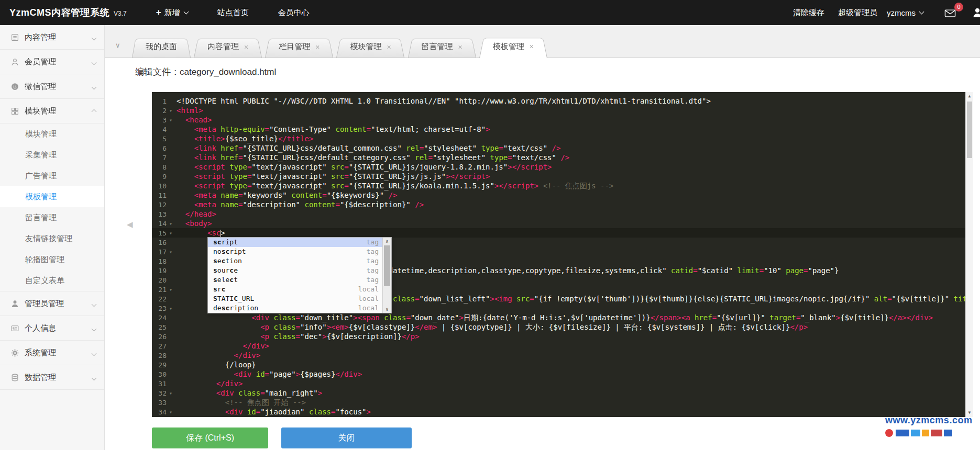 The image size is (980, 450). Describe the element at coordinates (163, 176) in the screenshot. I see `gutter-line: 9` at that location.